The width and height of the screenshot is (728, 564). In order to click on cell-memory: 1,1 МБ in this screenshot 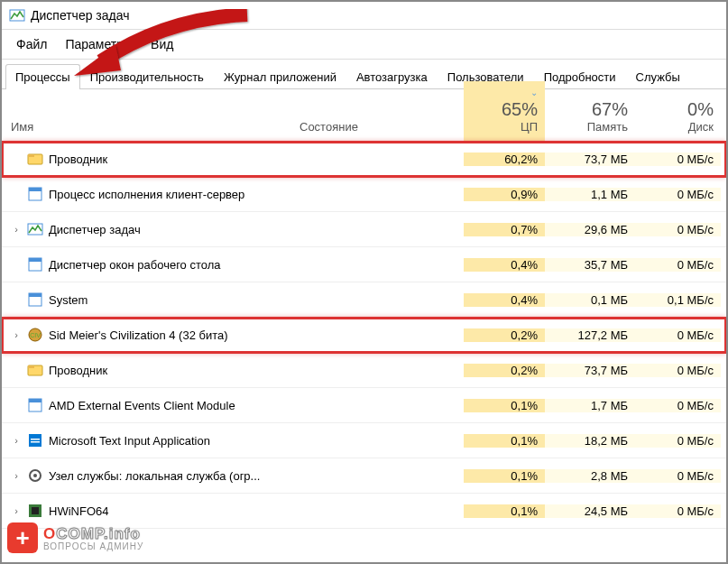, I will do `click(590, 195)`.